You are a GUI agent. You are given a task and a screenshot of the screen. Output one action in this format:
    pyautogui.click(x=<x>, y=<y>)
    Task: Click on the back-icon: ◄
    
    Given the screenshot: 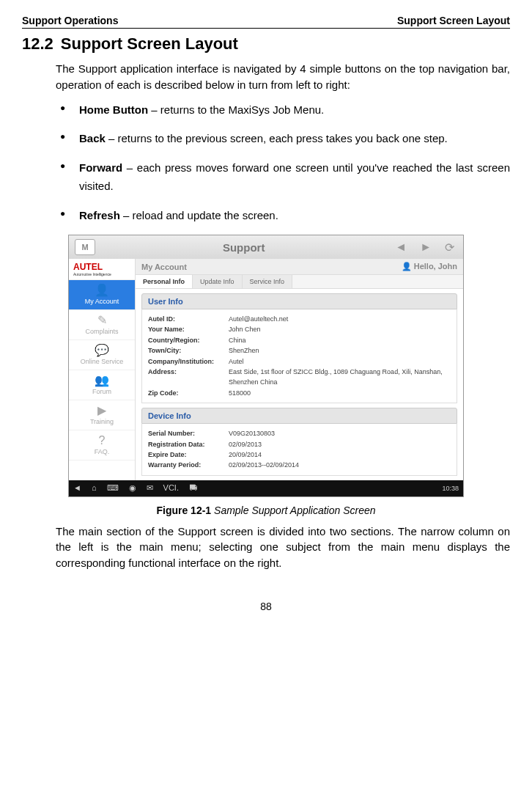 What is the action you would take?
    pyautogui.click(x=401, y=247)
    